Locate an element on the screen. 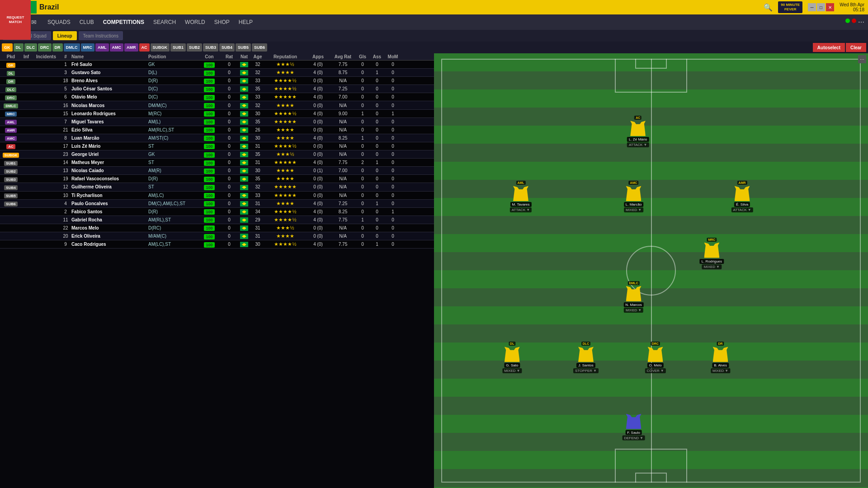 This screenshot has width=868, height=488. table-row: SUB4 12 Guilherme Oliveira ST 100 0 32 ★… is located at coordinates (217, 187).